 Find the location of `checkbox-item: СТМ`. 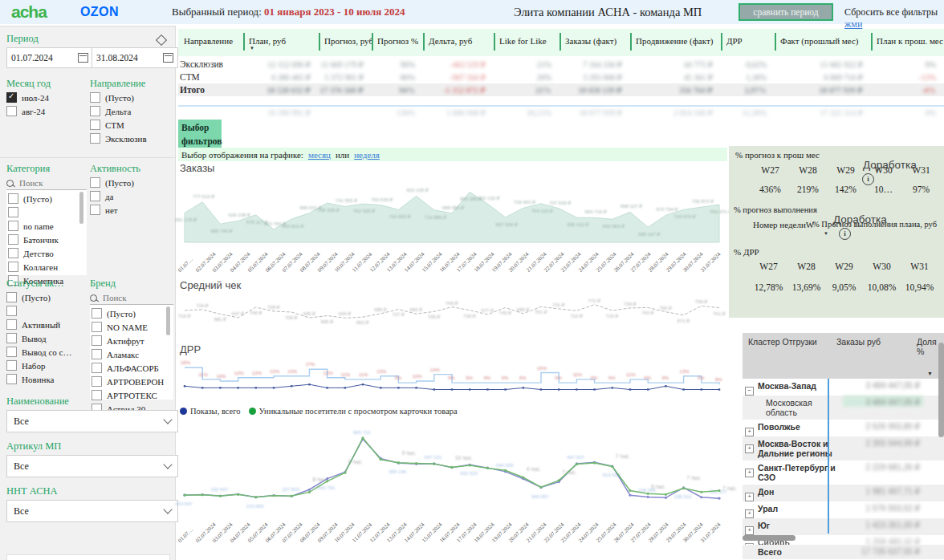

checkbox-item: СТМ is located at coordinates (119, 125).